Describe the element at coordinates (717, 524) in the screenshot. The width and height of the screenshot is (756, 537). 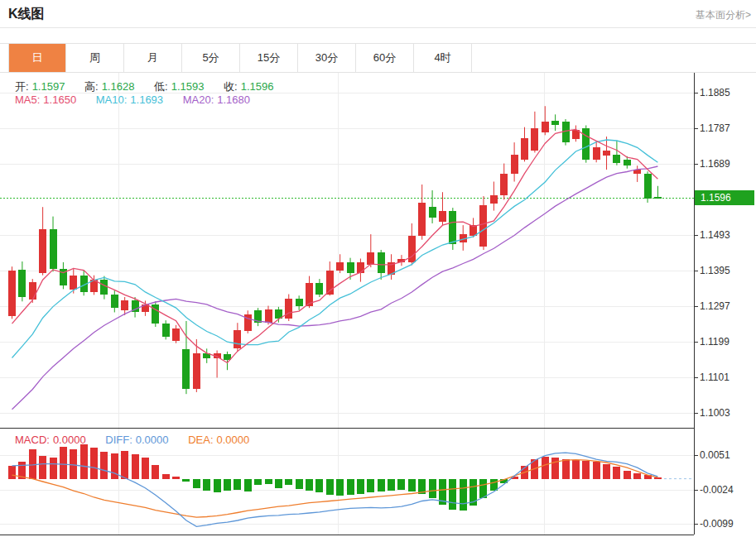
I see `y-axis-label: -0.0099` at that location.